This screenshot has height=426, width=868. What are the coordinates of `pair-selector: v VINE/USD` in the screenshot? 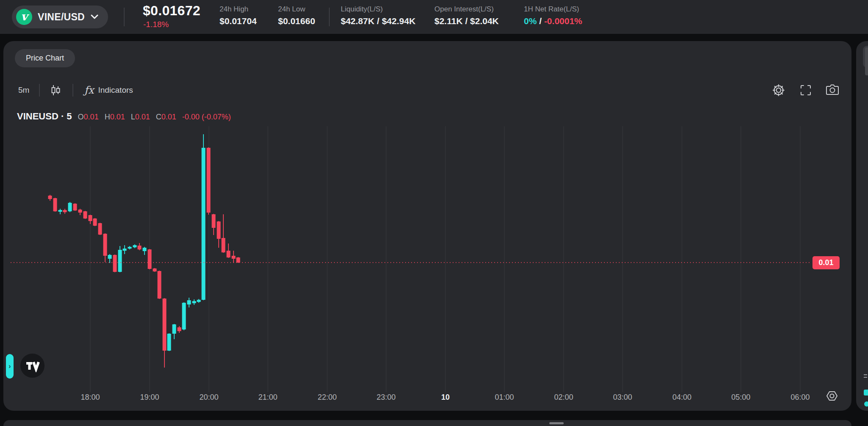 It's located at (60, 17).